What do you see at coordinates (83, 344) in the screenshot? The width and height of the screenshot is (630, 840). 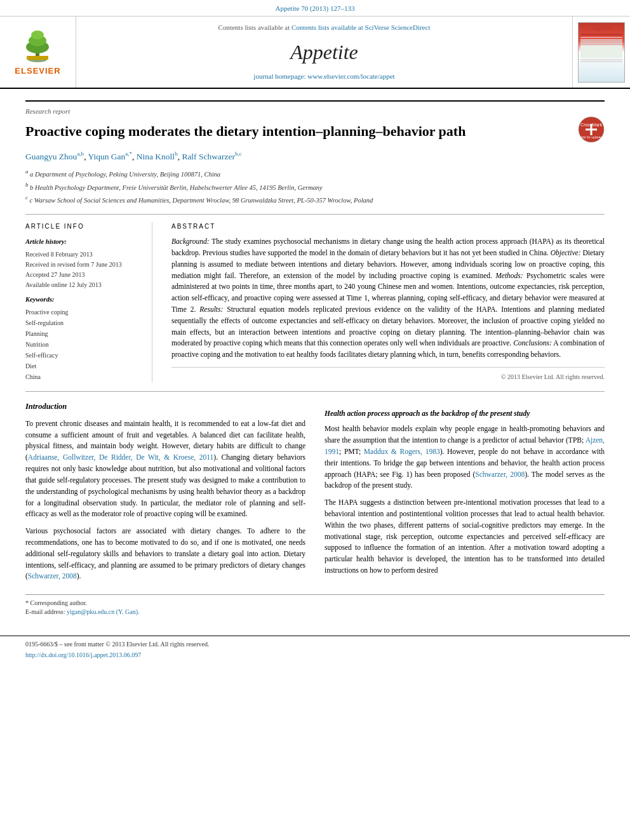 I see `keyword-4: Nutrition` at bounding box center [83, 344].